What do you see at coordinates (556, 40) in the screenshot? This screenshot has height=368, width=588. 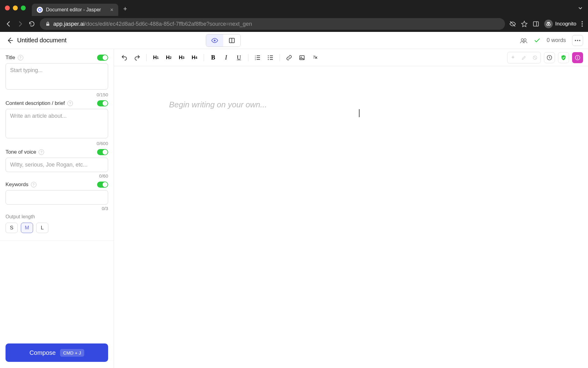 I see `word-count: 0 words` at bounding box center [556, 40].